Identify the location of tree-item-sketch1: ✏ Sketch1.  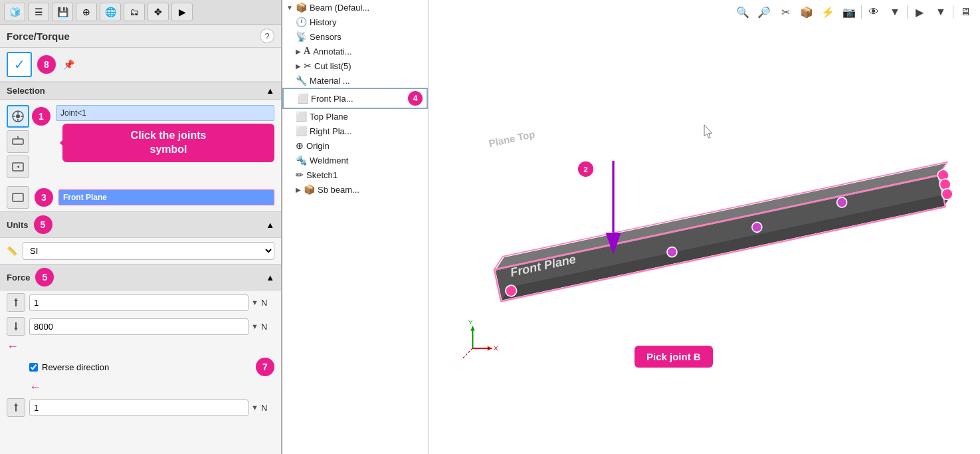
(355, 175).